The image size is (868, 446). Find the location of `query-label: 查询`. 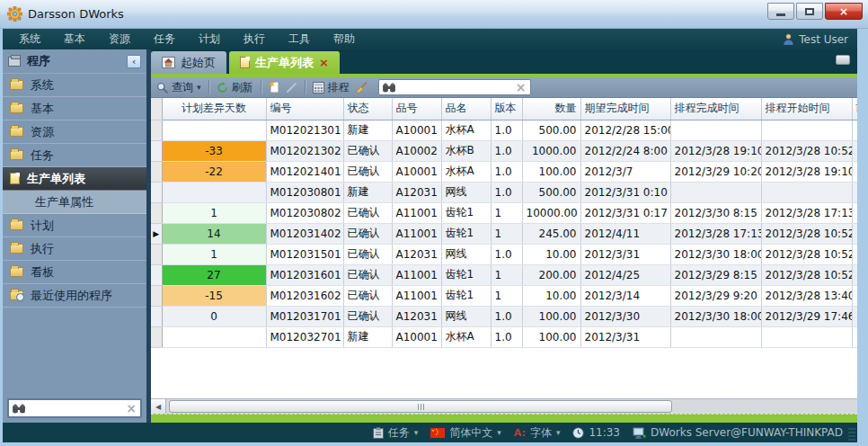

query-label: 查询 is located at coordinates (182, 88).